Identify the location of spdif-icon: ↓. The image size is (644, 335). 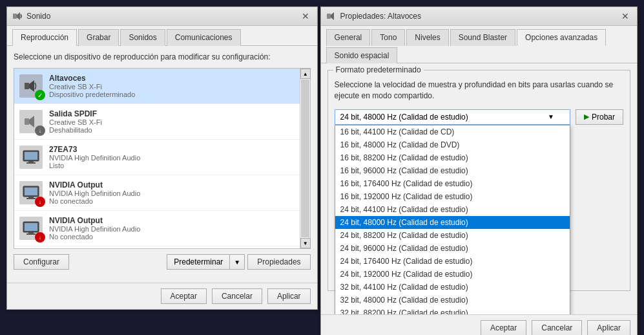
(31, 122).